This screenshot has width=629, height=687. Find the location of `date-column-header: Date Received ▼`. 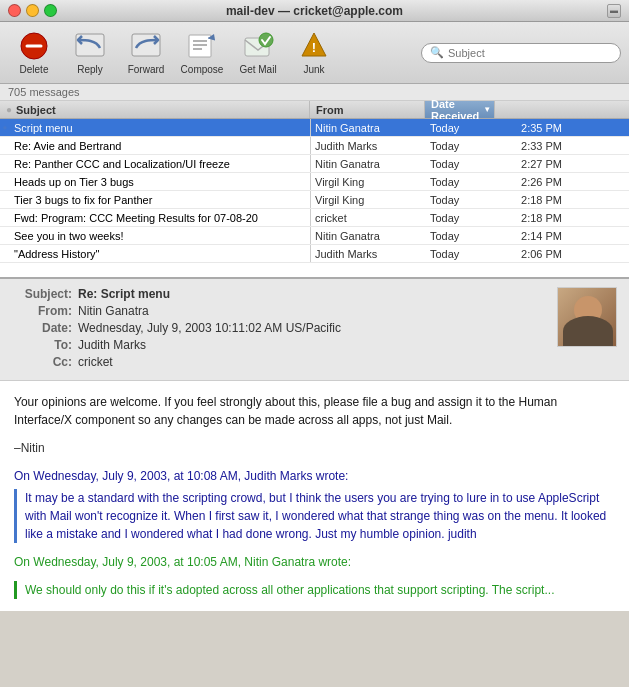

date-column-header: Date Received ▼ is located at coordinates (460, 110).